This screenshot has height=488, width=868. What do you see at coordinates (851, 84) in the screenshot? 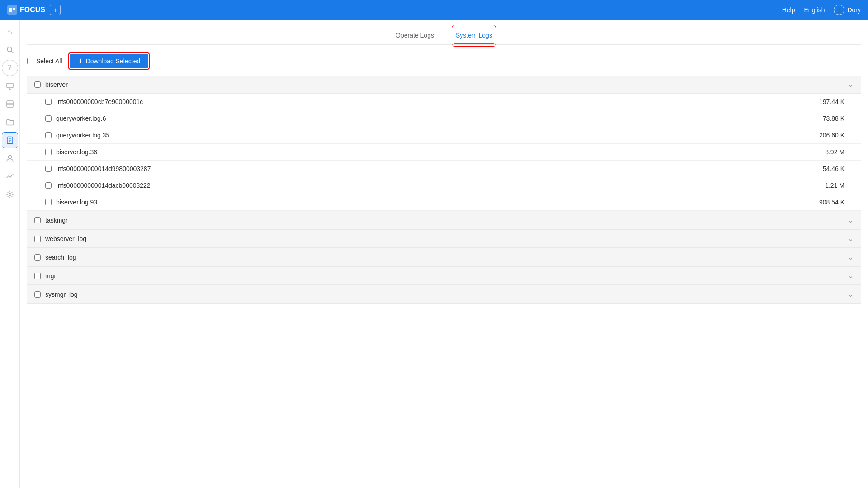
I see `chevron-icon-biserver: ⌄` at bounding box center [851, 84].